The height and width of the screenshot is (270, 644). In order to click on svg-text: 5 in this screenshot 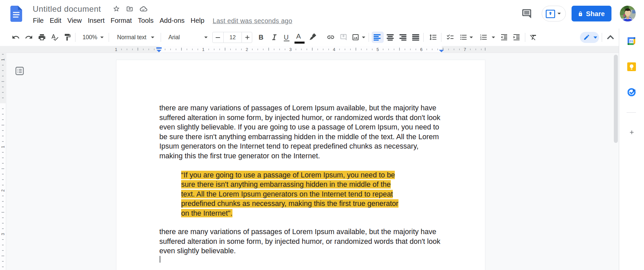, I will do `click(378, 50)`.